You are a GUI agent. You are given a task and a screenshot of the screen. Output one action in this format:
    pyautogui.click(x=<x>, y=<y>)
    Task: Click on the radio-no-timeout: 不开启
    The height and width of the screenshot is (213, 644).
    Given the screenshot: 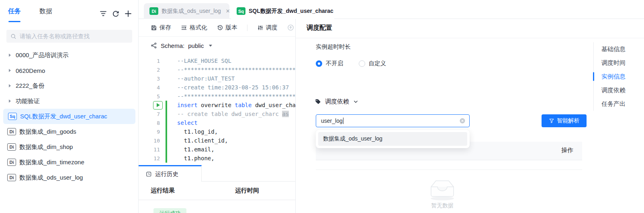 What is the action you would take?
    pyautogui.click(x=329, y=64)
    